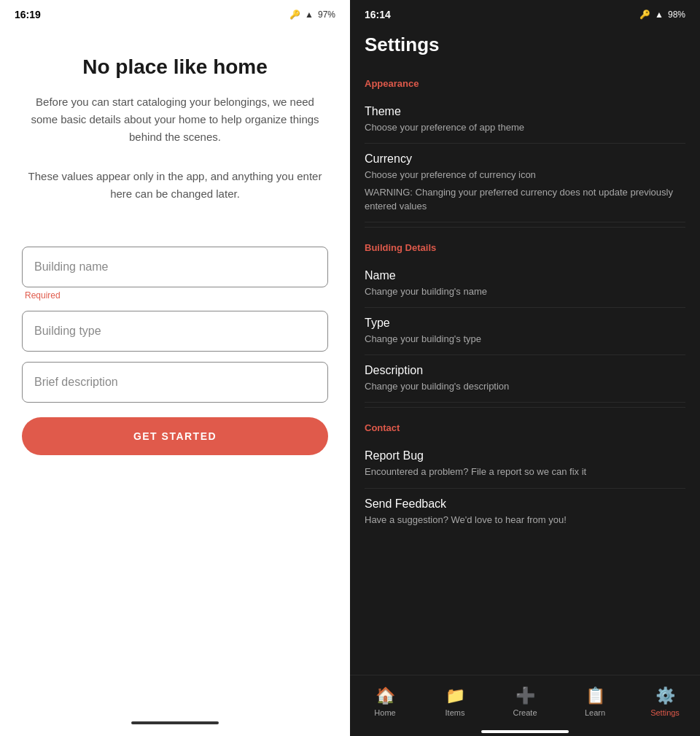 The image size is (700, 736). What do you see at coordinates (378, 15) in the screenshot?
I see `time-right: 16:14` at bounding box center [378, 15].